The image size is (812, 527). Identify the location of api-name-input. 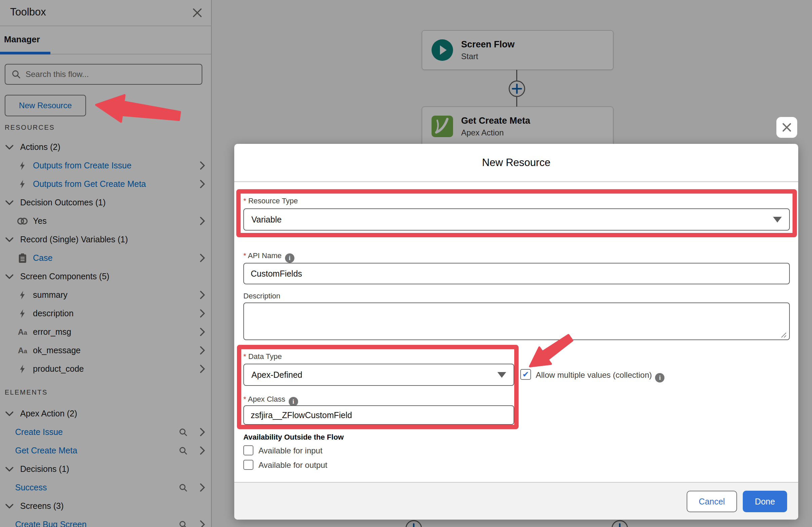
(517, 274).